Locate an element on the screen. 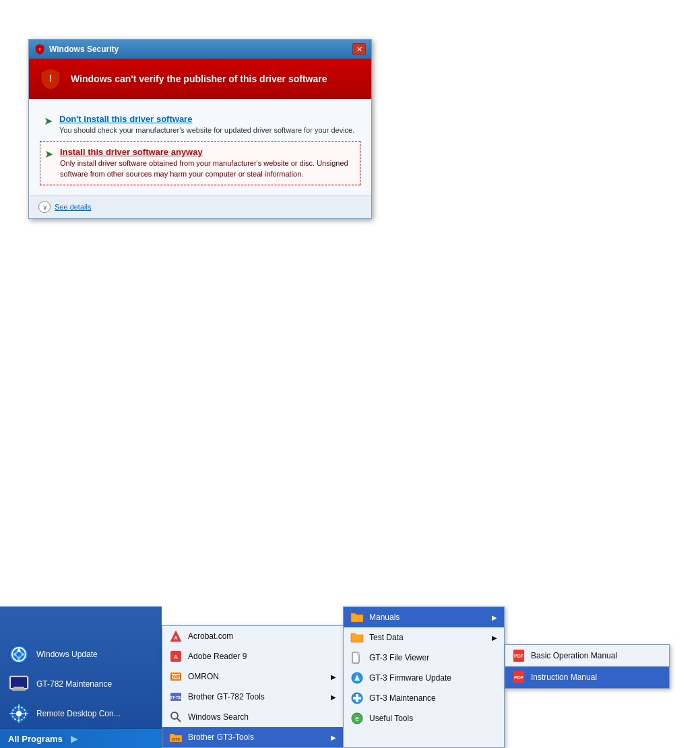 The image size is (700, 748). gt3-submenu: Manuals ▶ Test Data ▶ GT-3 File Viewer G… is located at coordinates (424, 677).